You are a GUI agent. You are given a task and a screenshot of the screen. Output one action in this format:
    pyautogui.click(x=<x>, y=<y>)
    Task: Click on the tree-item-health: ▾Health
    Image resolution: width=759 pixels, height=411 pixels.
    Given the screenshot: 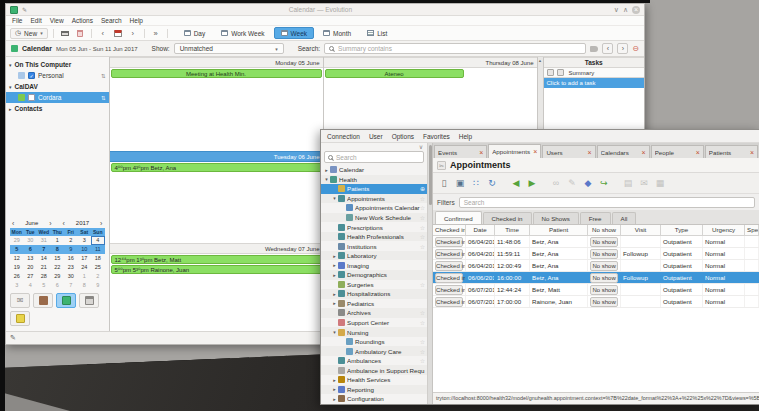 What is the action you would take?
    pyautogui.click(x=374, y=180)
    